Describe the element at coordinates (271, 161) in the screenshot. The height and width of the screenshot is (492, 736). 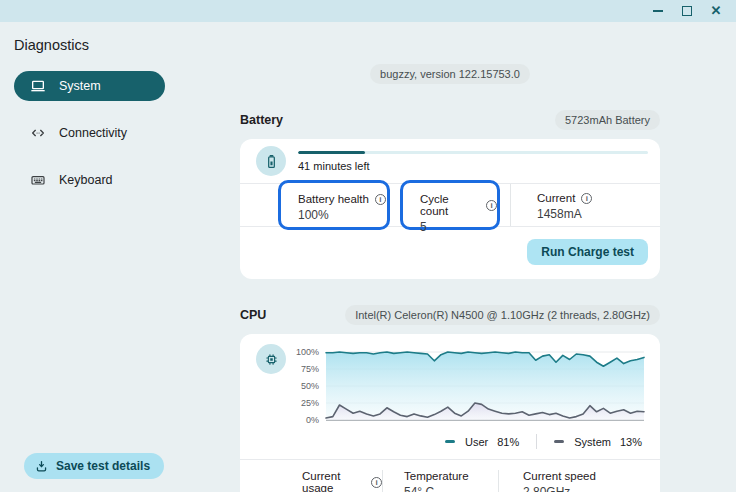
I see `battery-icon` at that location.